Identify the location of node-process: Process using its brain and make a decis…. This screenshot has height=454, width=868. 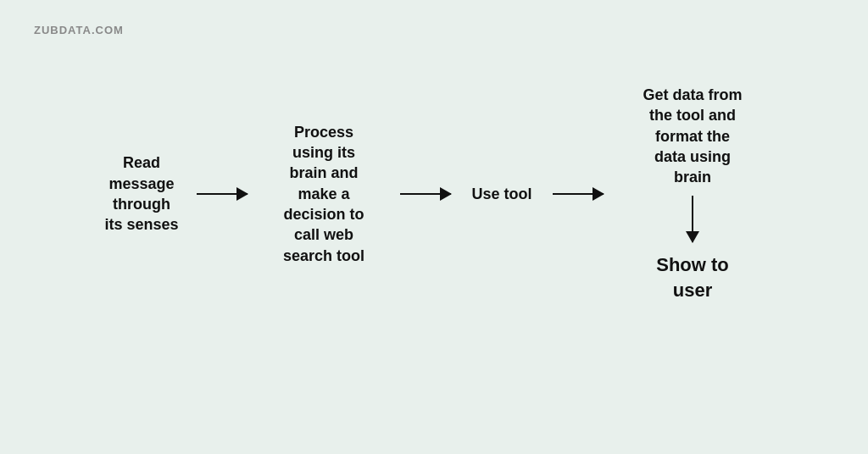
(324, 194).